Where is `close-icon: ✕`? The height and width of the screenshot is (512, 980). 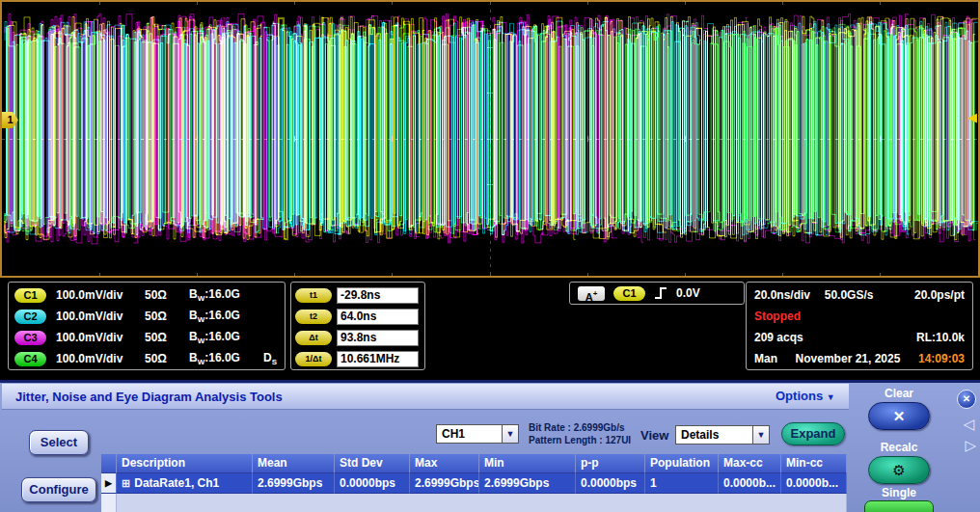
close-icon: ✕ is located at coordinates (966, 399).